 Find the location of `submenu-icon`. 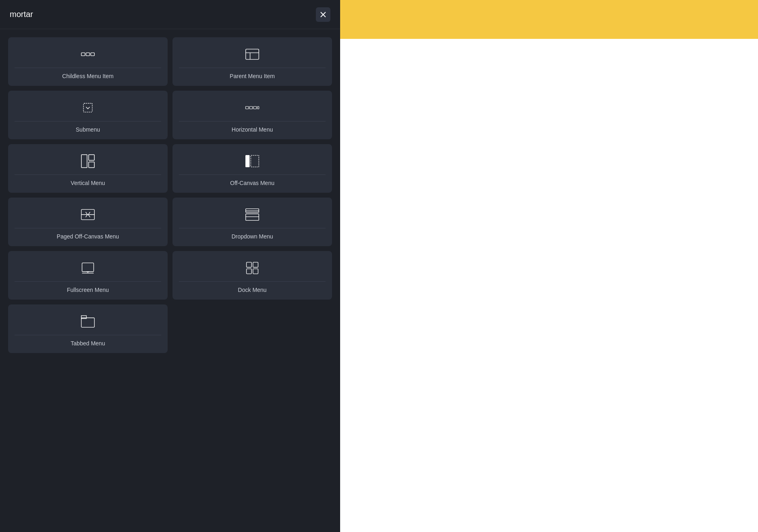

submenu-icon is located at coordinates (88, 110).